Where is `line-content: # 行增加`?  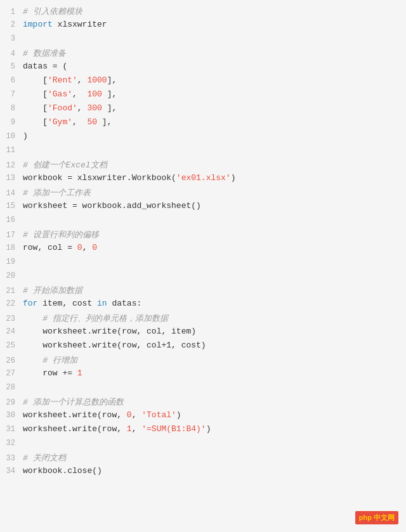
line-content: # 行增加 is located at coordinates (214, 360).